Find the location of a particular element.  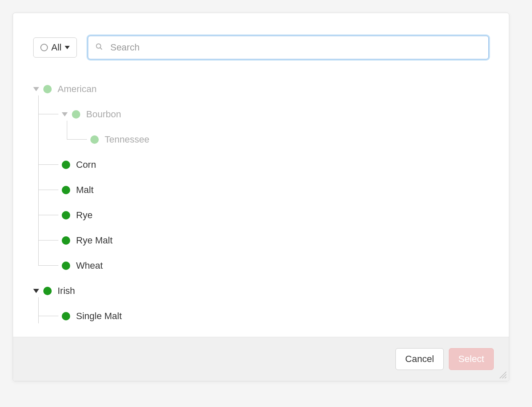

search-icon is located at coordinates (99, 48).